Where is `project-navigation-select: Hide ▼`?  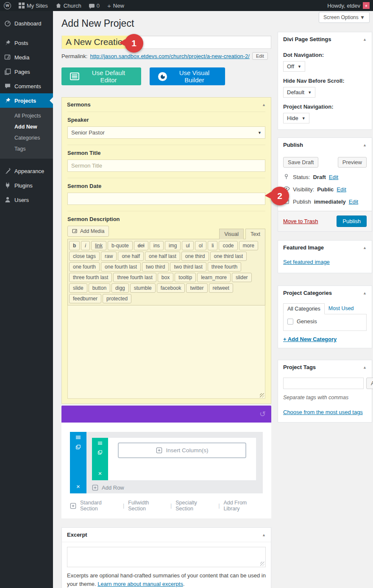
project-navigation-select: Hide ▼ is located at coordinates (296, 118).